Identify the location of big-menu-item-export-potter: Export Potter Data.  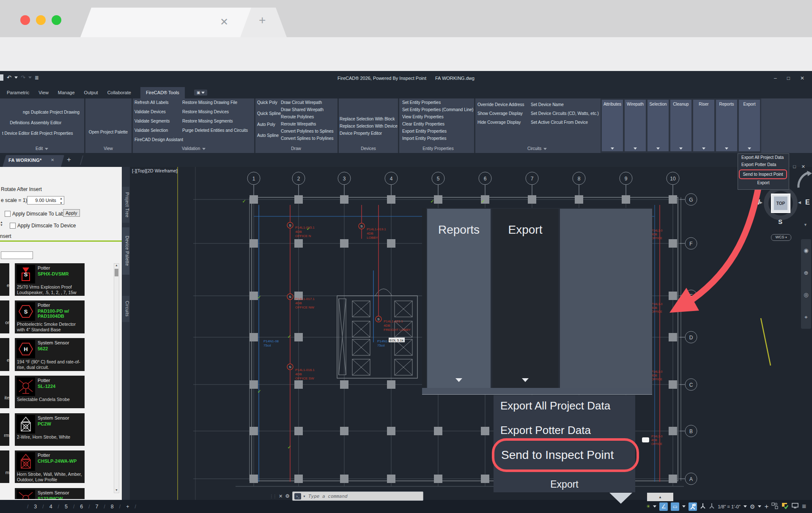
(546, 430).